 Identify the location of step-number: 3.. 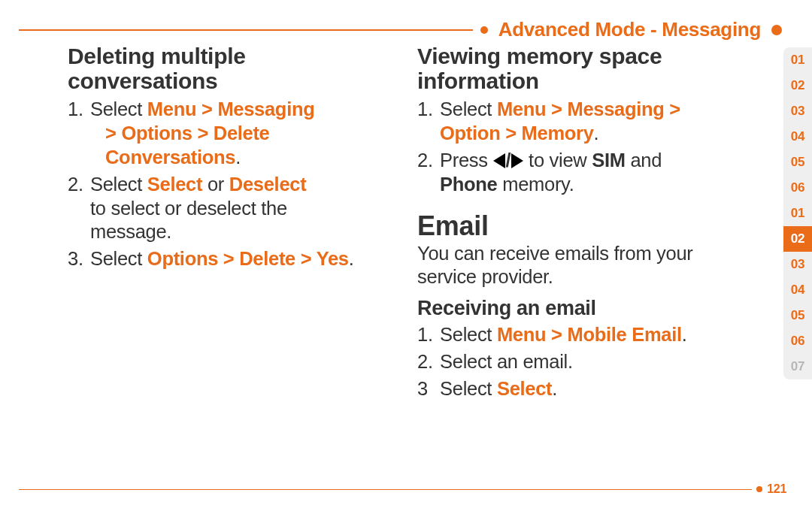
(79, 259).